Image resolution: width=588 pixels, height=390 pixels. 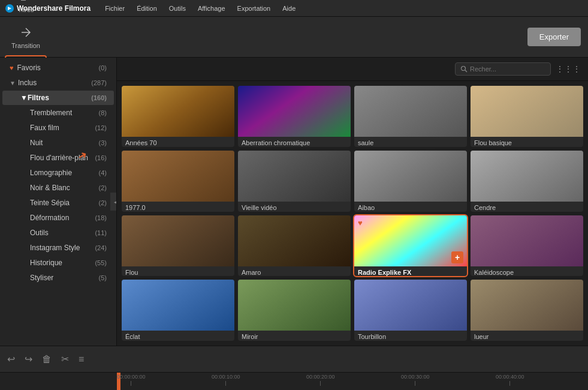 What do you see at coordinates (59, 202) in the screenshot?
I see `sidebar: ♥Favoris(0)▼Inclus(287)▼Filtres(160)Trem…` at bounding box center [59, 202].